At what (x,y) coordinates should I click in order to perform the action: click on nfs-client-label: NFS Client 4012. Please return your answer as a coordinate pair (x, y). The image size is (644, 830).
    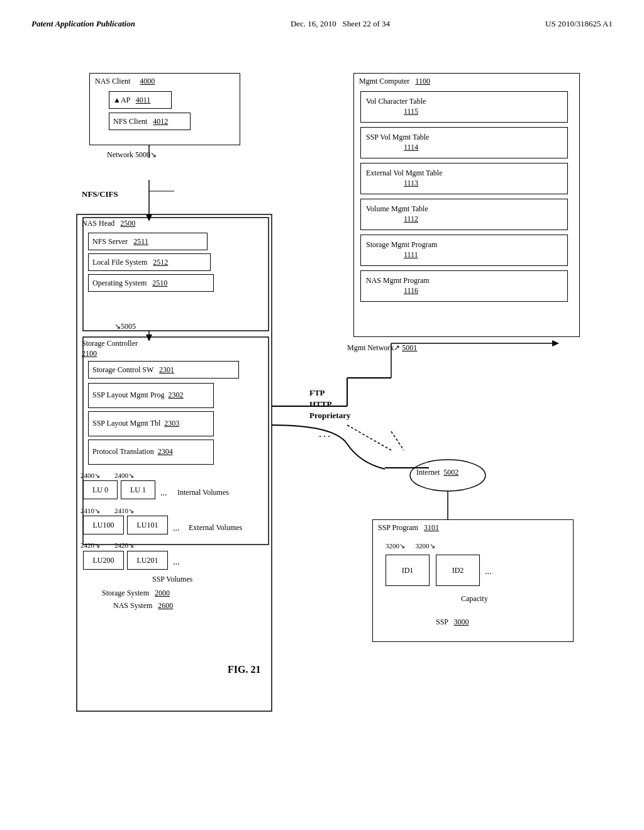
    Looking at the image, I should click on (141, 122).